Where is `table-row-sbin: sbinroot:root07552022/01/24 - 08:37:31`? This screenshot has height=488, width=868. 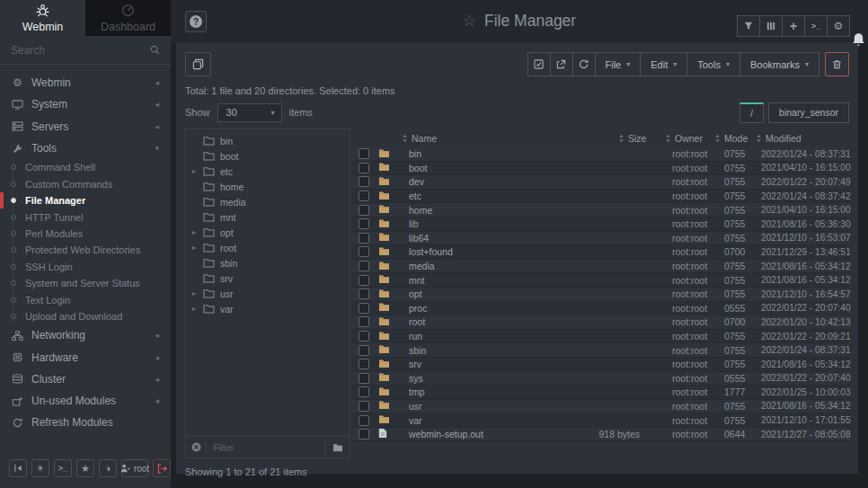 table-row-sbin: sbinroot:root07552022/01/24 - 08:37:31 is located at coordinates (600, 350).